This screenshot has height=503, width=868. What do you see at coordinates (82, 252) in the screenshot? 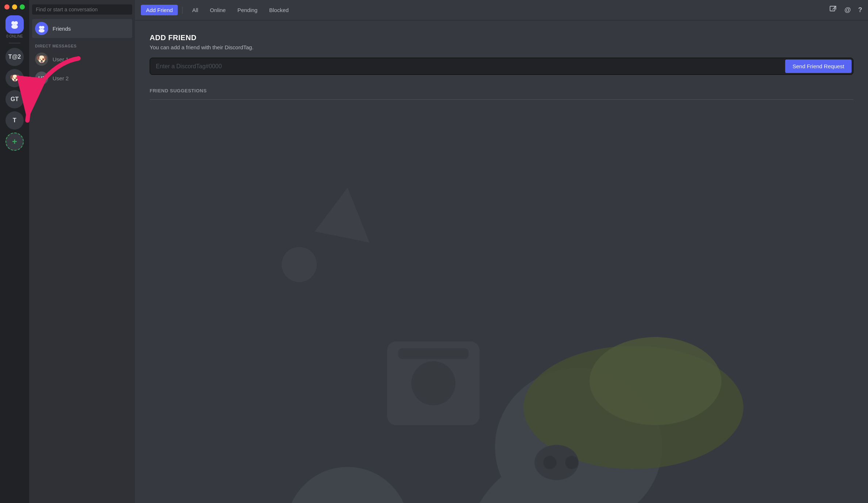
I see `dm-sidebar: Friends DIRECT MESSAGES 🐶 User 1 U2 User…` at bounding box center [82, 252].